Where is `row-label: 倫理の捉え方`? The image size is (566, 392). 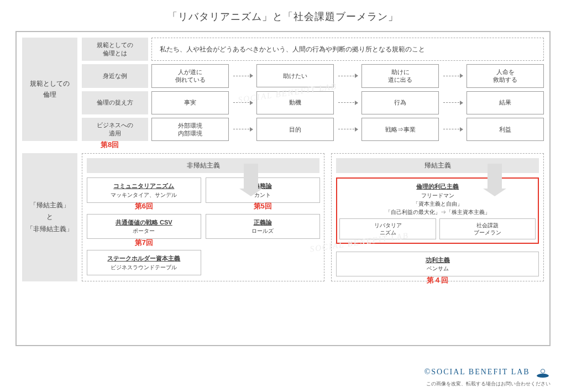 row-label: 倫理の捉え方 is located at coordinates (115, 103).